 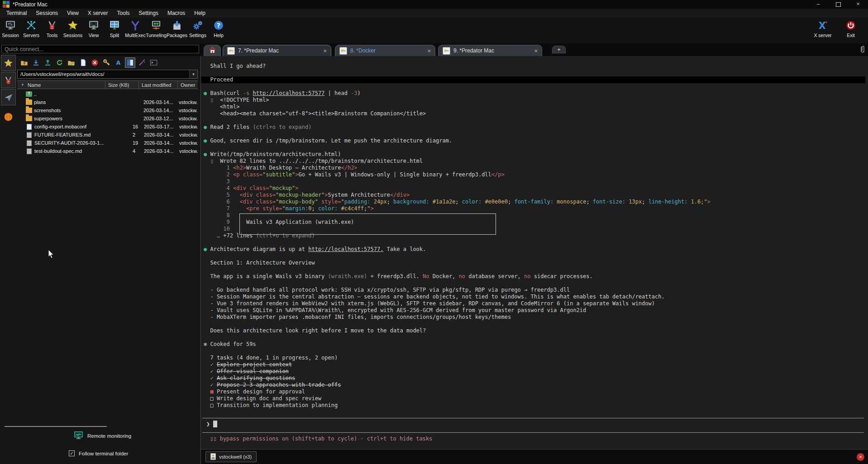 I want to click on toolbar-servers: Servers, so click(x=31, y=28).